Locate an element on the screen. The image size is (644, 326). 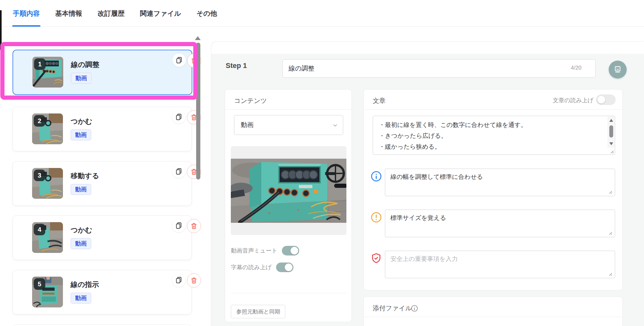
scroll-down-arrow is located at coordinates (611, 144).